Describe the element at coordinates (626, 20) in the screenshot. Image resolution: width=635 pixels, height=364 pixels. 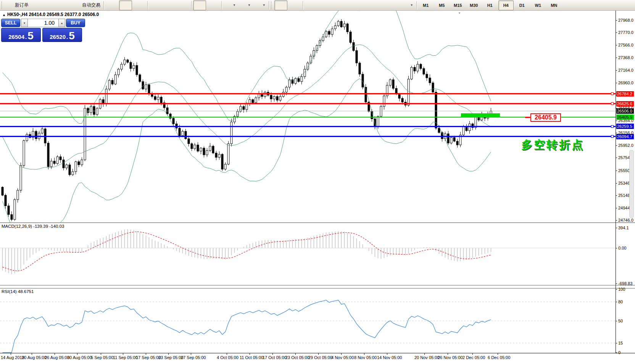
I see `price-tick-label: 27968.0` at that location.